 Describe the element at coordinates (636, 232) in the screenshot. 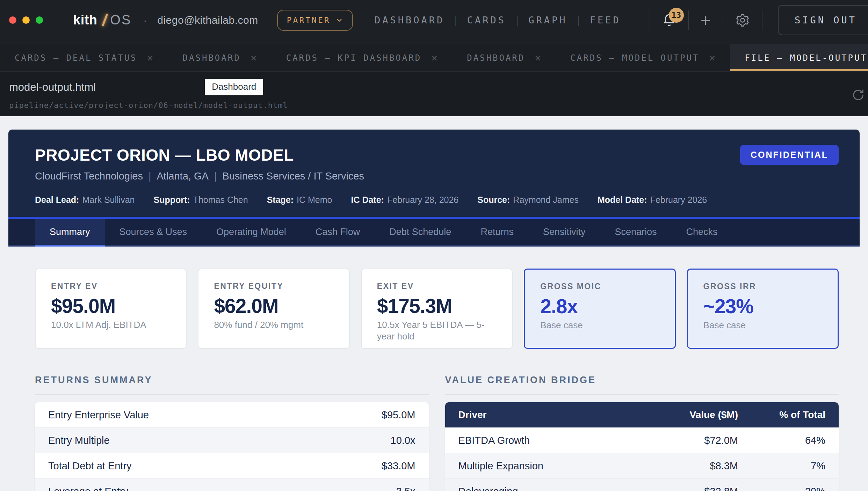

I see `tab-scenarios: Scenarios` at that location.